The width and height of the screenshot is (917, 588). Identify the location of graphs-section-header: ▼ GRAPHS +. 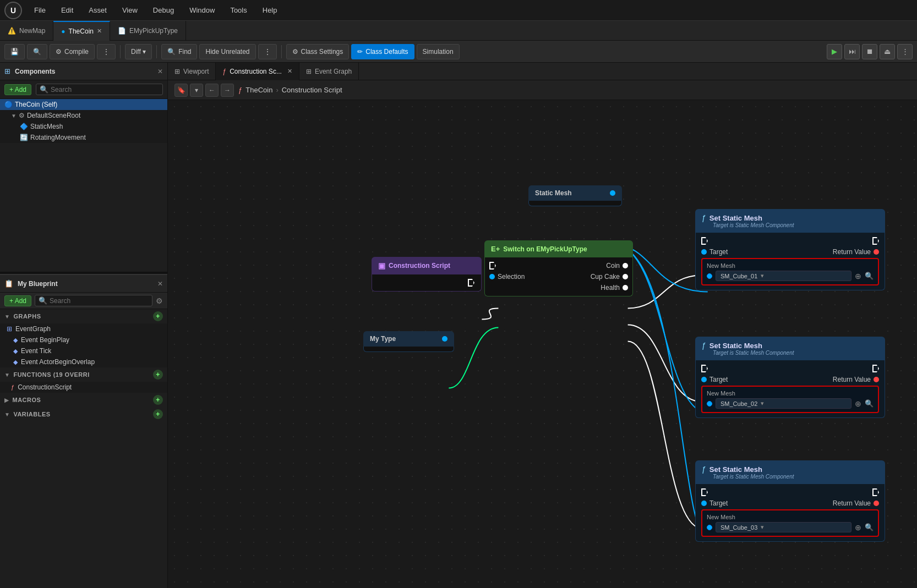
(84, 316).